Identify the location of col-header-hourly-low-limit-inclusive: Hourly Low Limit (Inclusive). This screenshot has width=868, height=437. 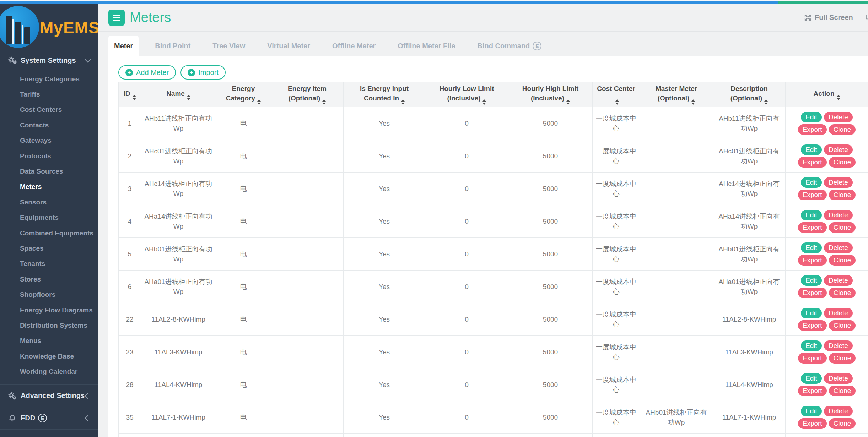
(467, 94).